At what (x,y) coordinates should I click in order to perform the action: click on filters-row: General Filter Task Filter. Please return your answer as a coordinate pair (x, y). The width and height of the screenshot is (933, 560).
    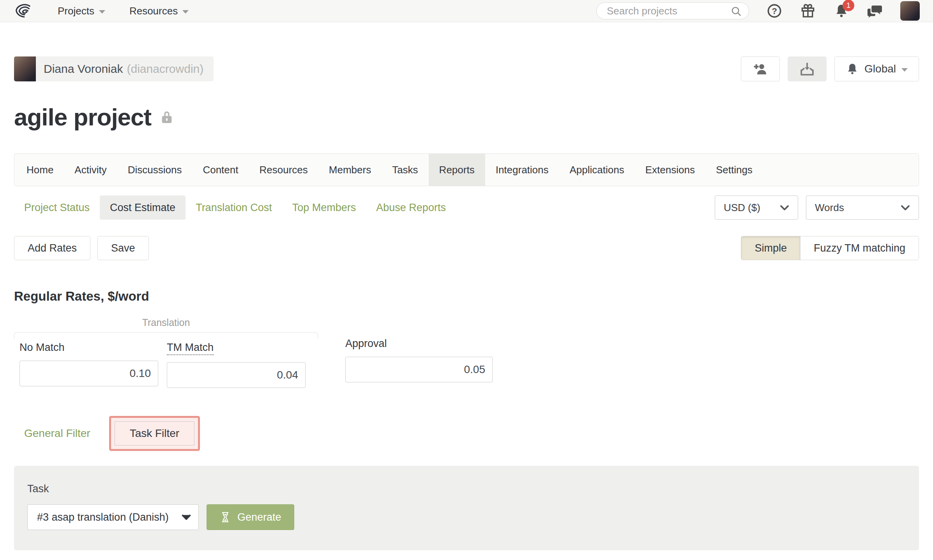
    Looking at the image, I should click on (466, 433).